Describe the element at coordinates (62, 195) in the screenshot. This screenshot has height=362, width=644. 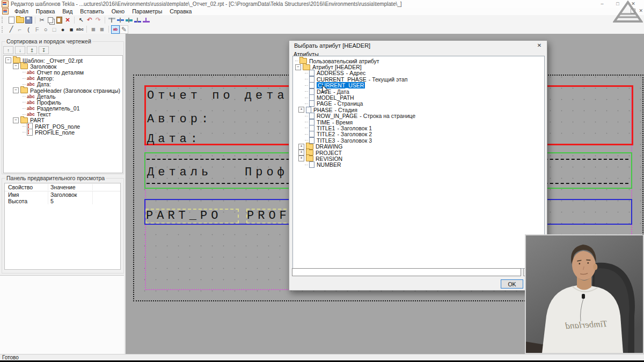
I see `table-row: Имя Заголовок` at that location.